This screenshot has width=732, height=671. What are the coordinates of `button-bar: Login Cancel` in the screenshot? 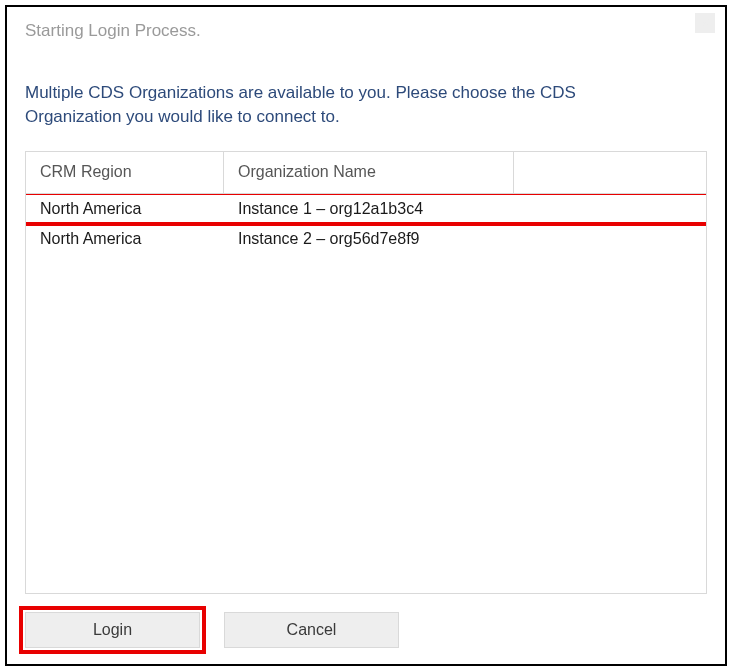 It's located at (366, 630).